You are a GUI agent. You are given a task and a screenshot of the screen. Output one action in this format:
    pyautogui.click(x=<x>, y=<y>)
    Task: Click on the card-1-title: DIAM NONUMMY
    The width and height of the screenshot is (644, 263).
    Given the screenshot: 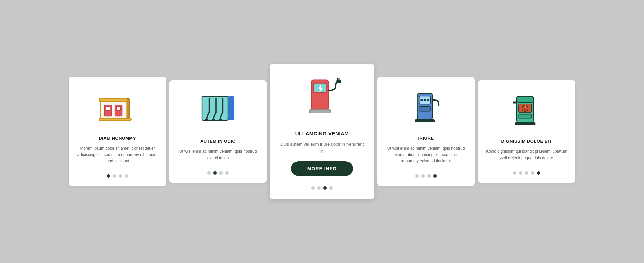 What is the action you would take?
    pyautogui.click(x=117, y=138)
    